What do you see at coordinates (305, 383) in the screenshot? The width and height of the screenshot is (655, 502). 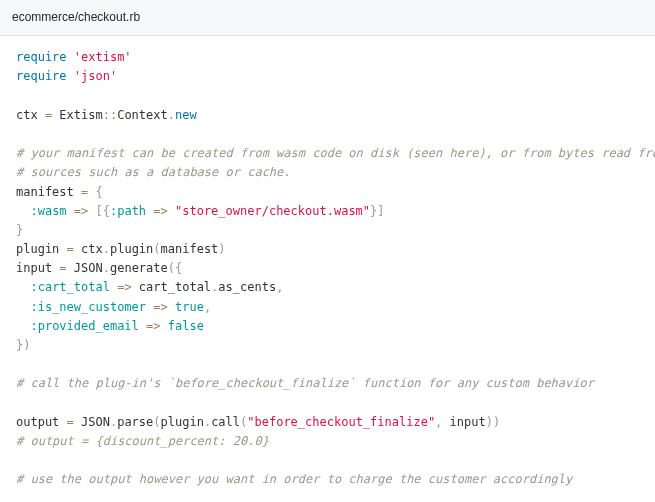 I see `token-cmt: # call the plug-in's `before_checkout_fi…` at bounding box center [305, 383].